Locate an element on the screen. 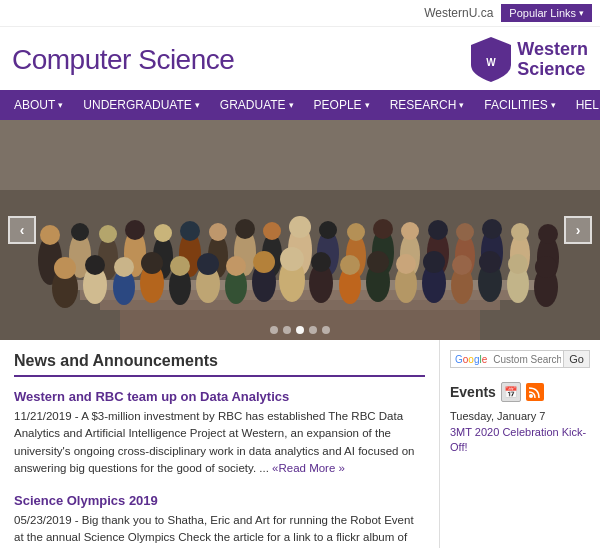 Image resolution: width=600 pixels, height=548 pixels. events-header: Events 📅 is located at coordinates (520, 392).